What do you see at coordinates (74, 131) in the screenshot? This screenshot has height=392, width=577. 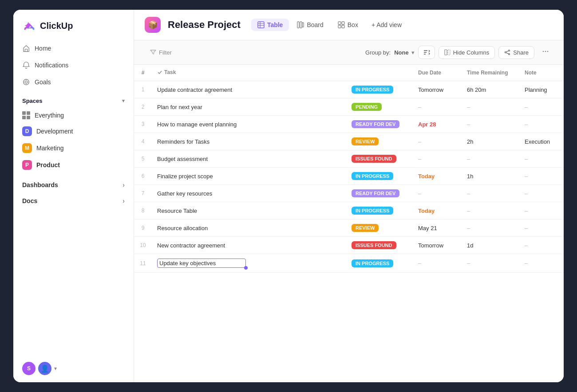 I see `space-development: D Development` at bounding box center [74, 131].